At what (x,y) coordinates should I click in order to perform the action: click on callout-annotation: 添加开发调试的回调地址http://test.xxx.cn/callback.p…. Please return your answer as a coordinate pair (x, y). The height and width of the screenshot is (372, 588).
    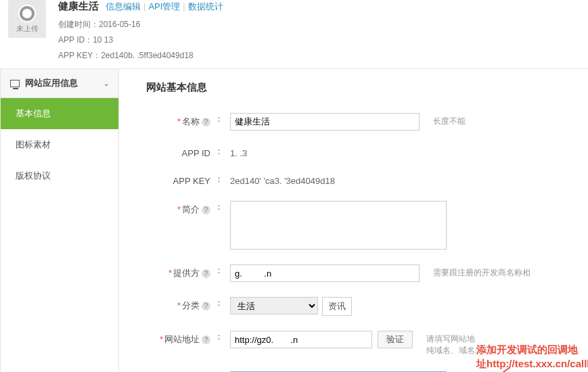
    Looking at the image, I should click on (532, 356).